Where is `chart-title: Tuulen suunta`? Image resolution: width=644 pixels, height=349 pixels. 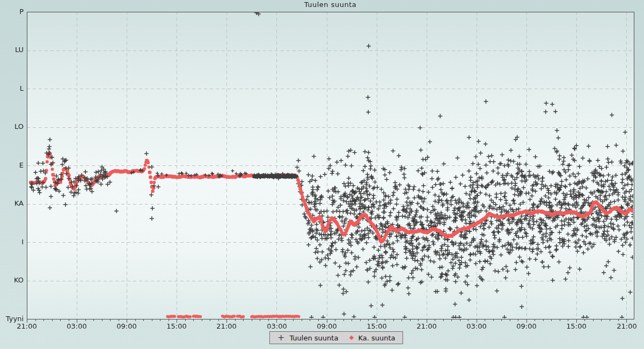
chart-title: Tuulen suunta is located at coordinates (331, 4).